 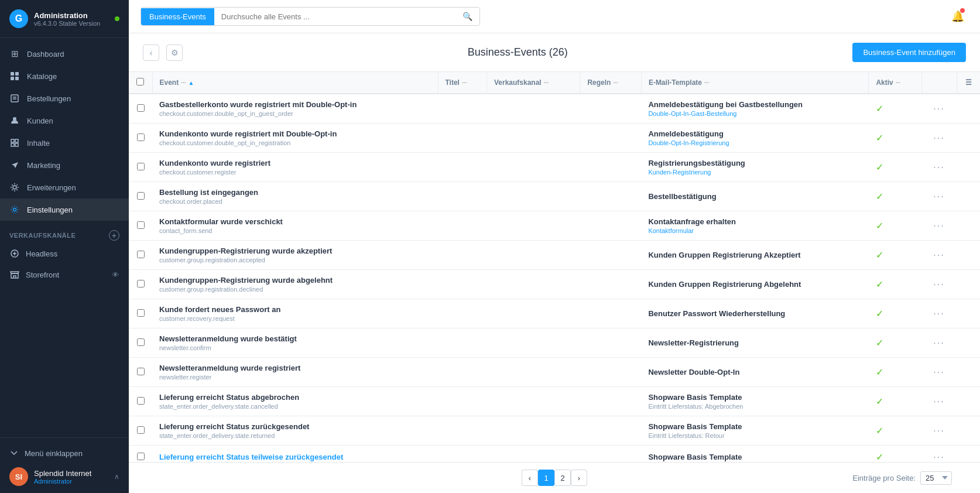 What do you see at coordinates (295, 172) in the screenshot?
I see `event-key: checkout.customer.register` at bounding box center [295, 172].